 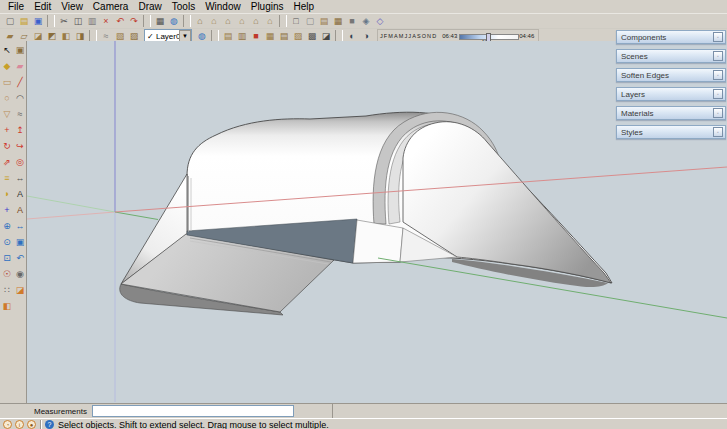 I want to click on text-tool: A, so click(x=20, y=194).